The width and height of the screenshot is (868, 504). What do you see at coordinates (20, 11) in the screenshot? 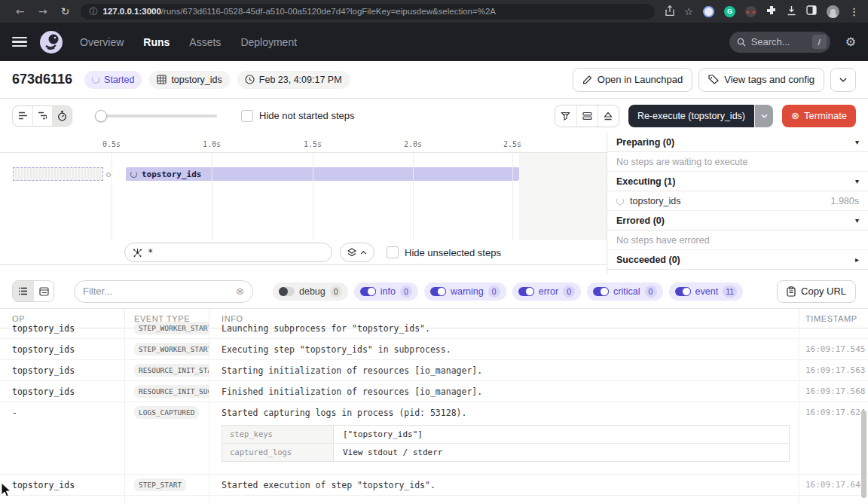
I see `browser-back-icon: ←` at bounding box center [20, 11].